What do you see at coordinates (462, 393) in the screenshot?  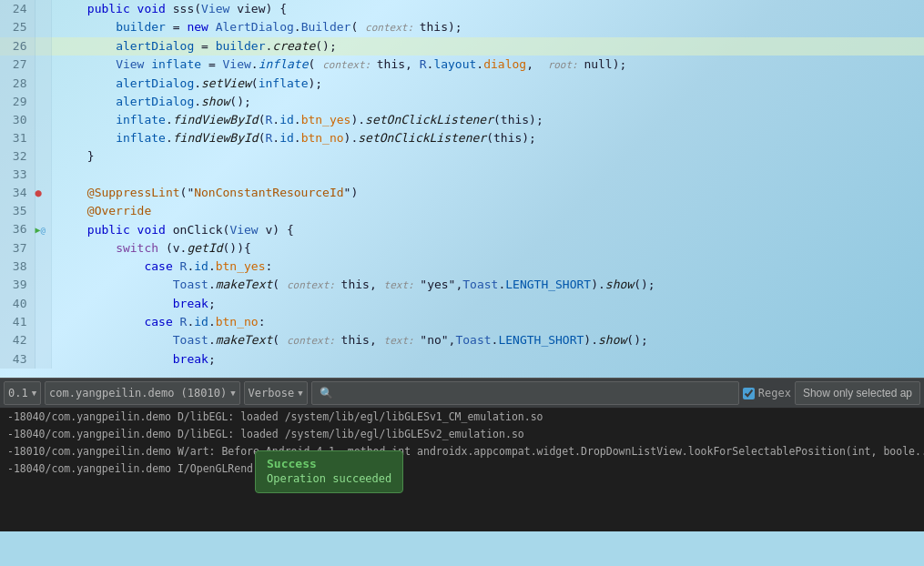 I see `filter-bar: 0.1 ▼ com.yangpeilin.demo (18010) ▼ Verb…` at bounding box center [462, 393].